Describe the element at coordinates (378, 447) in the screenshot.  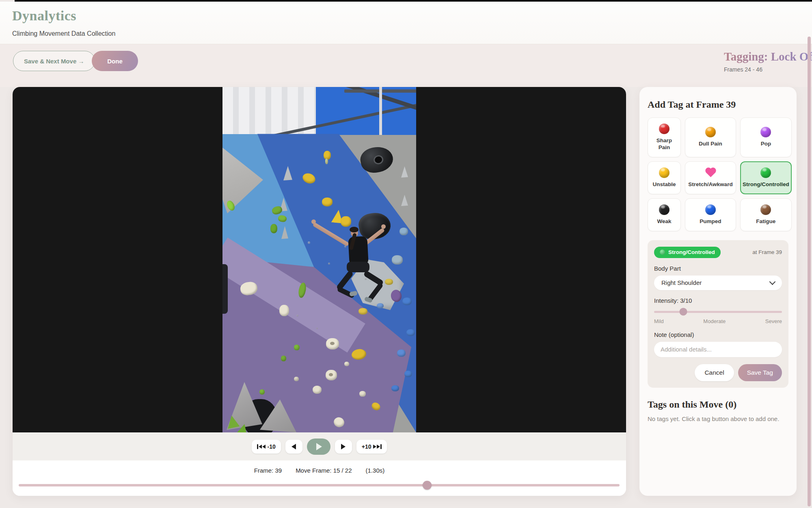
I see `skip-forward-icon` at that location.